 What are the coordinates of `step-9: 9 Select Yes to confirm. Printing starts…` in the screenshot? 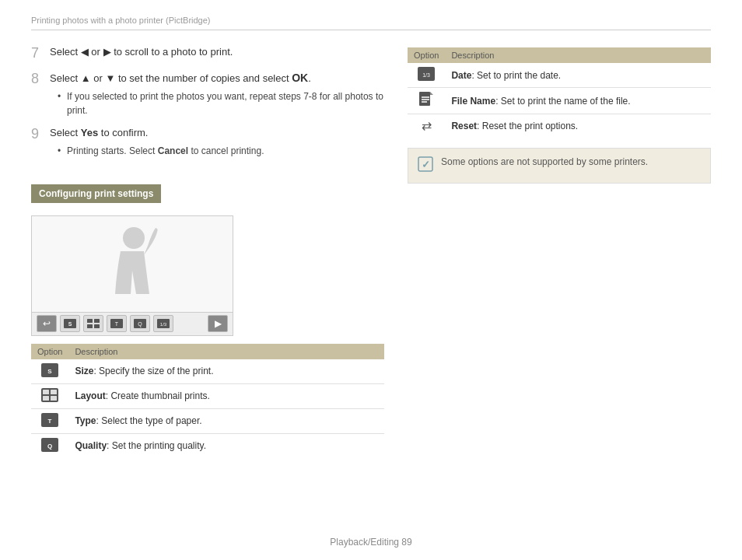 It's located at (208, 142).